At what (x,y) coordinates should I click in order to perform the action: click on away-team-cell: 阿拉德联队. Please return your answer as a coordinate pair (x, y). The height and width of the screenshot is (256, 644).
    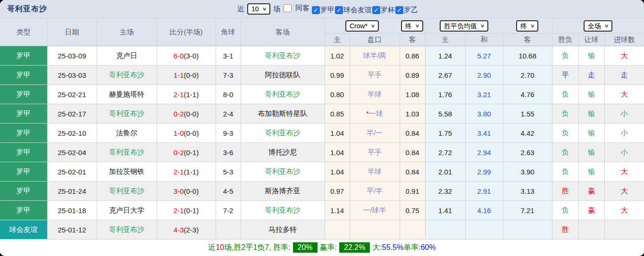
    Looking at the image, I should click on (283, 75).